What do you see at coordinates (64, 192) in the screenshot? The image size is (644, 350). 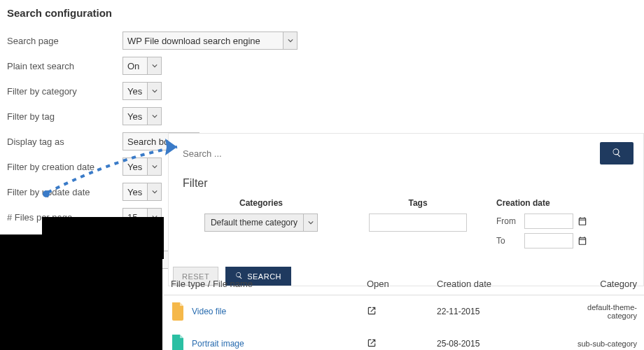 I see `label-filter-update: Filter by update date` at bounding box center [64, 192].